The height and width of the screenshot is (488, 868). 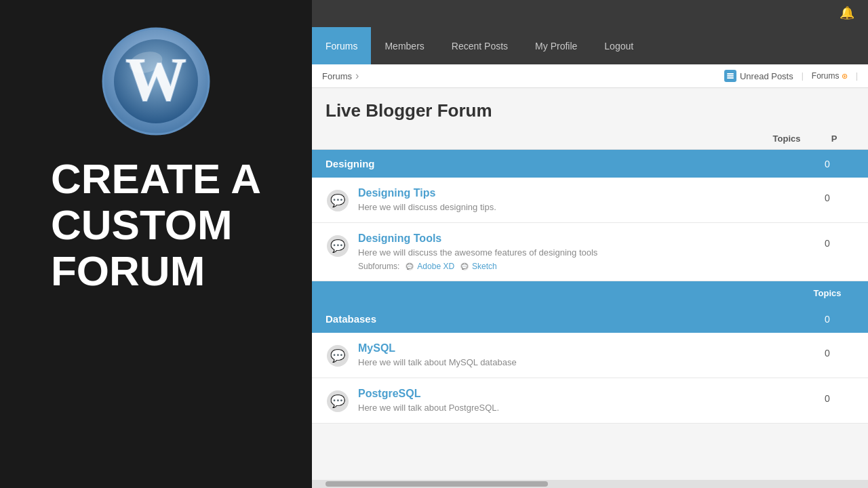 I want to click on subforum-adobe-xd: 💬 Adobe XD, so click(x=430, y=266).